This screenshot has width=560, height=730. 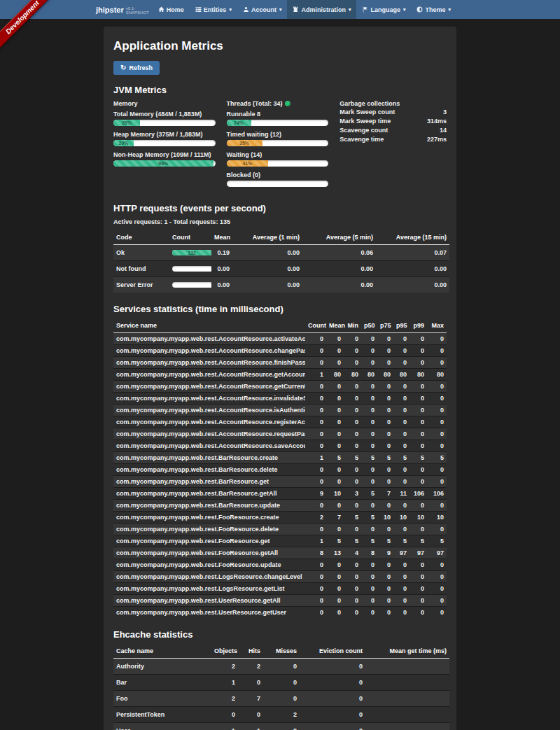 What do you see at coordinates (278, 104) in the screenshot?
I see `threads-title: Threads (Total: 34)` at bounding box center [278, 104].